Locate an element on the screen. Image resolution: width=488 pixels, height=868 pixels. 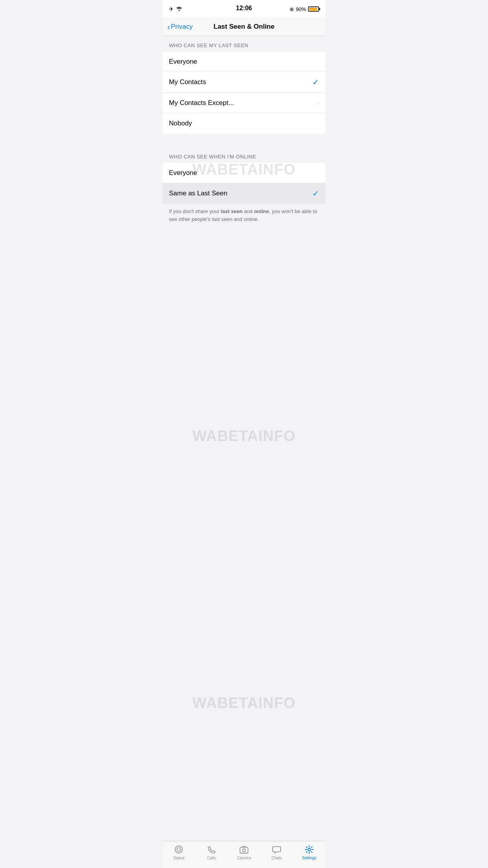
info-prefix: If you don't share your is located at coordinates (195, 211).